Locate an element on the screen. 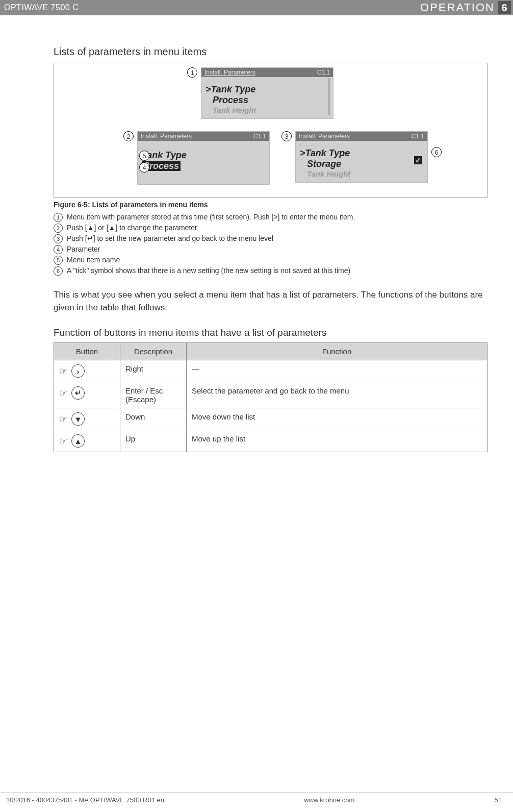 This screenshot has height=812, width=513. footer-page-number: 51 is located at coordinates (498, 800).